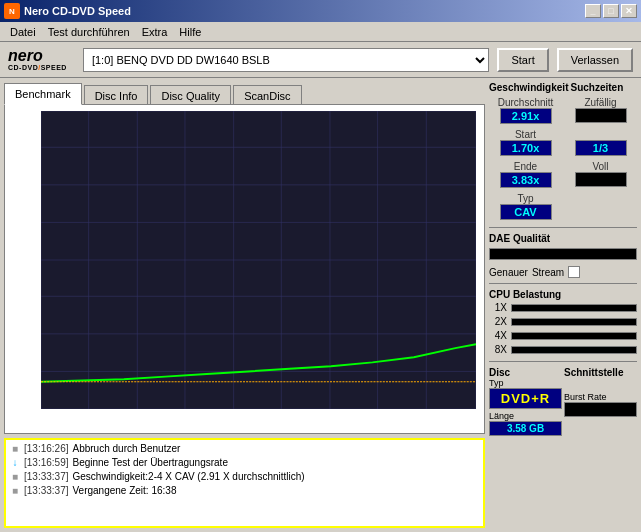  I want to click on app-icon: N, so click(12, 11).